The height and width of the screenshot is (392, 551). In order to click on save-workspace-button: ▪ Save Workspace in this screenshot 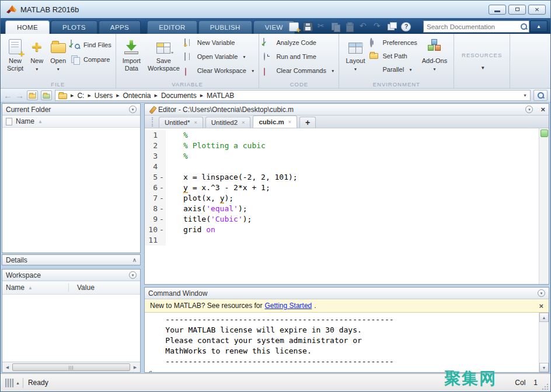, I will do `click(163, 55)`.